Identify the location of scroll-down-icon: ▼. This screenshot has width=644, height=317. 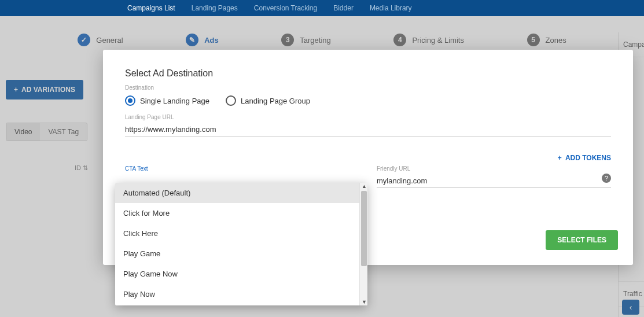
(365, 302).